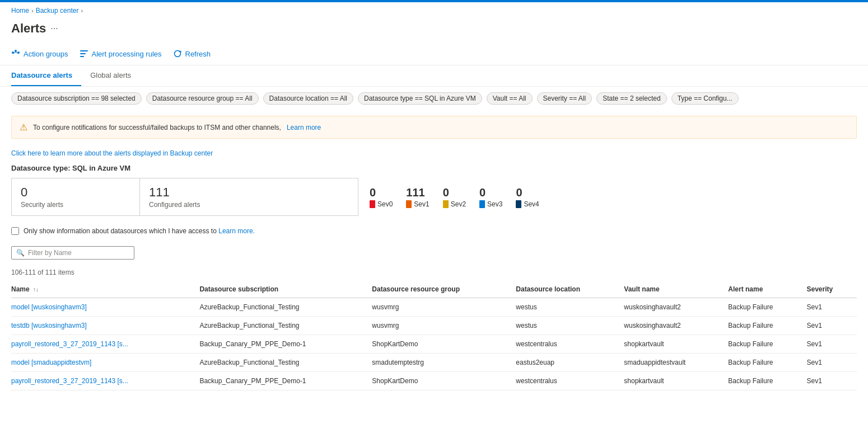 The height and width of the screenshot is (424, 868). I want to click on access-checkbox-label: Only show information about datasources …, so click(139, 231).